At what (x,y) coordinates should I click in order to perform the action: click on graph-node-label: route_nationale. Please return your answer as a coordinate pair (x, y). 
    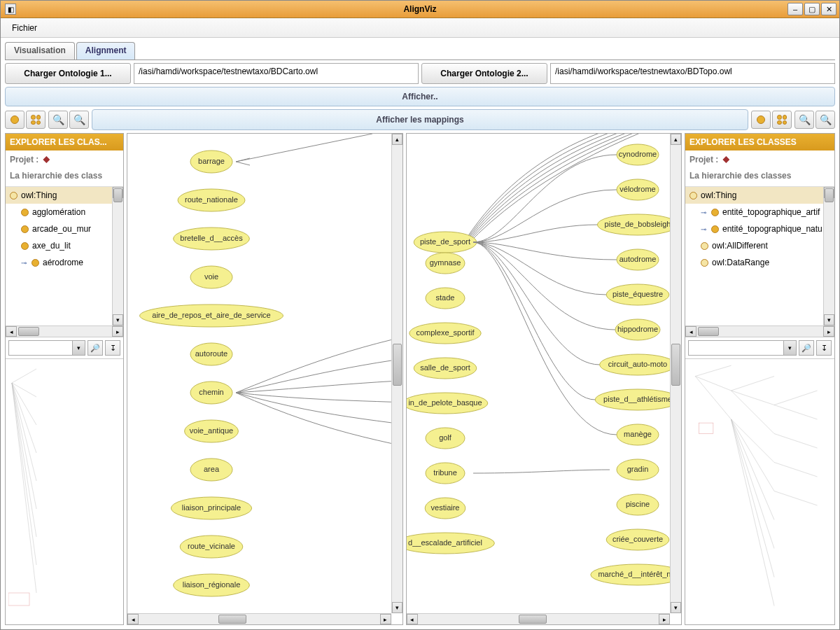
    Looking at the image, I should click on (211, 200).